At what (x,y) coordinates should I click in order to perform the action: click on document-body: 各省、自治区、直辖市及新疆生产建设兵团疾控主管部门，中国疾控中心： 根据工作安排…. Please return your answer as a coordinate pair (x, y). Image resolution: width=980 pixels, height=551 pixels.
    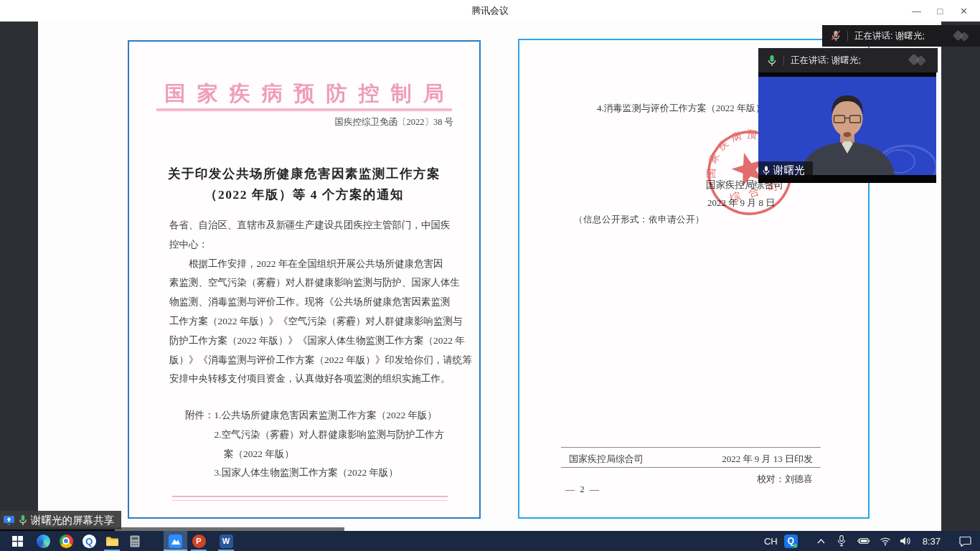
    Looking at the image, I should click on (317, 303).